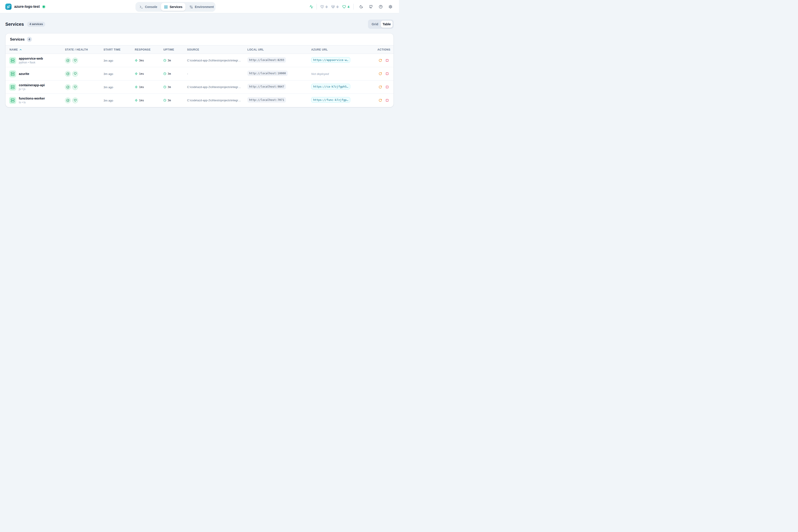 Image resolution: width=798 pixels, height=532 pixels. What do you see at coordinates (202, 7) in the screenshot?
I see `tab-environment: Environment` at bounding box center [202, 7].